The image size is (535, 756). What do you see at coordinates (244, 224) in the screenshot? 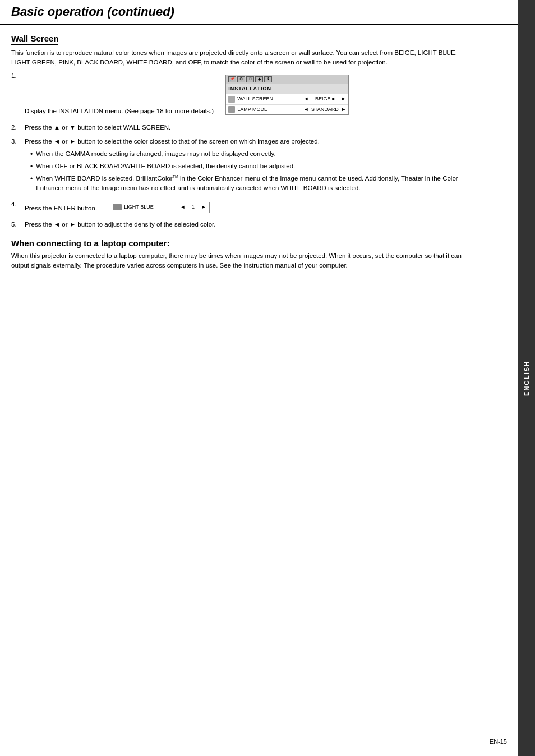
I see `step-5: 5. Press the ◄ or ► button to adjust the…` at bounding box center [244, 224].